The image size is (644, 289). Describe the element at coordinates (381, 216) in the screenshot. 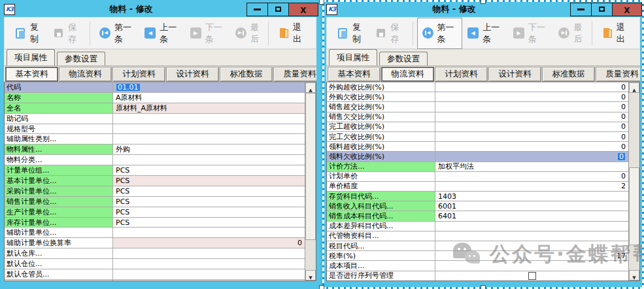

I see `field-label: 销售成本科目代码...` at that location.